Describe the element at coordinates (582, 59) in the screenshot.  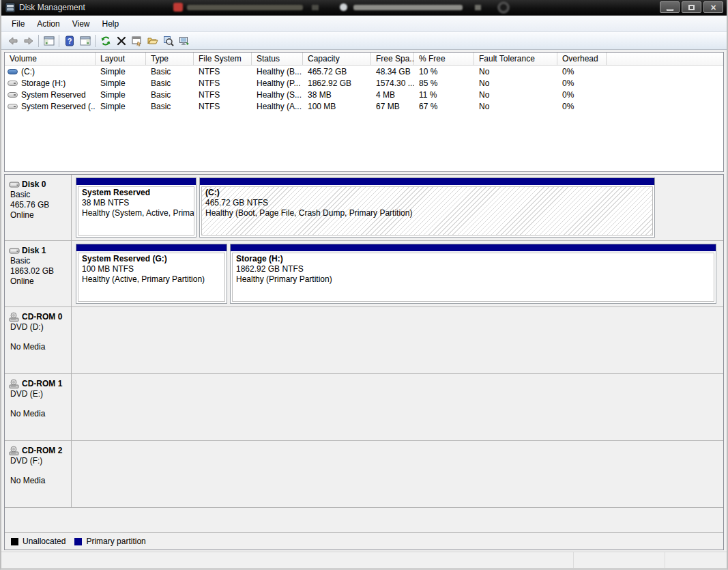
I see `column-header-overhead: Overhead` at that location.